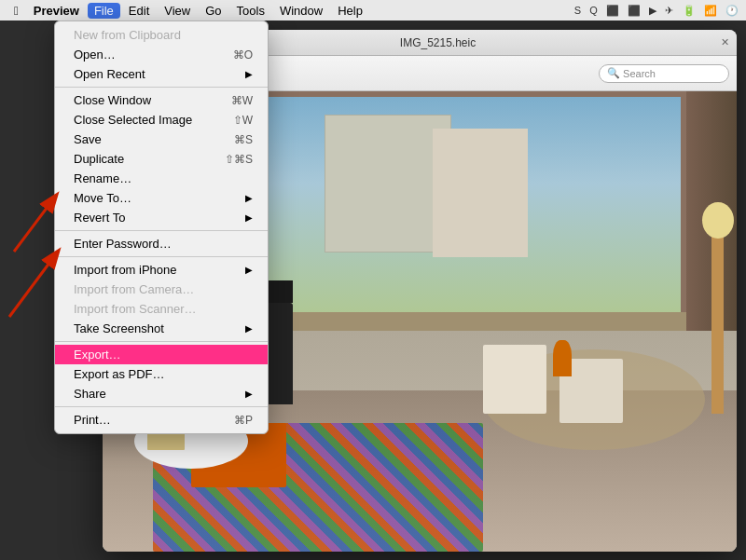  I want to click on edit-menu: Edit, so click(139, 11).